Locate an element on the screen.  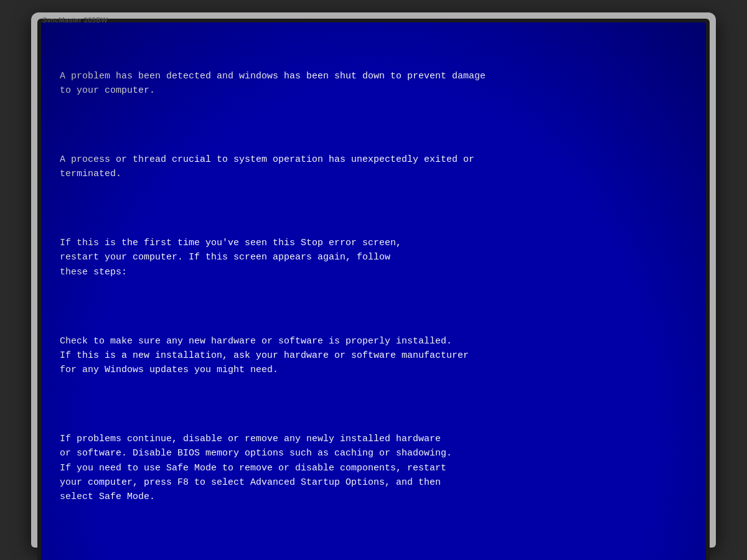
bsod-line11: If problems continue, disable or remove … is located at coordinates (250, 439).